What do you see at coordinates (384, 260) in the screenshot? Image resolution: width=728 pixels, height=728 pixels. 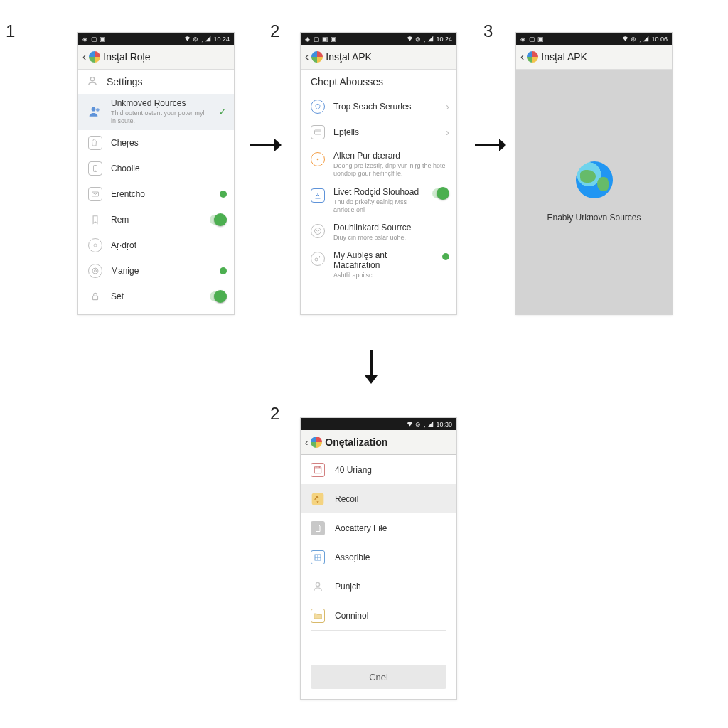 I see `row-label: My Aublęs ant Macafiration` at bounding box center [384, 260].